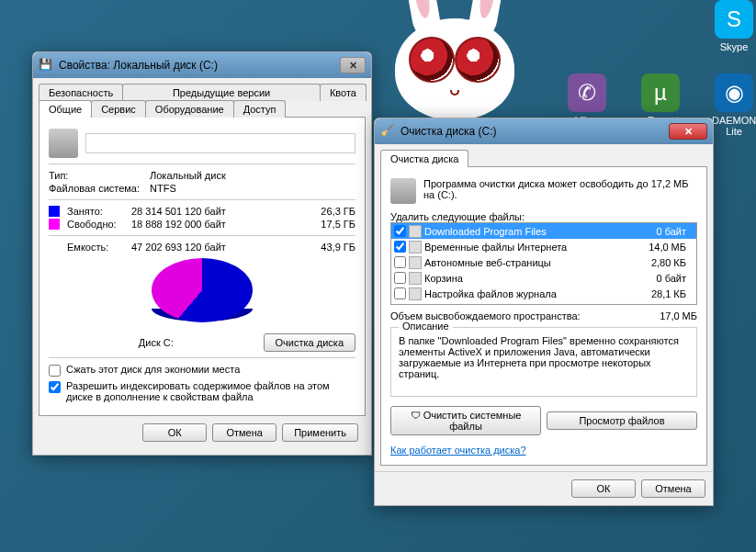  What do you see at coordinates (544, 217) in the screenshot?
I see `delete-label: Удалить следующие файлы:` at bounding box center [544, 217].